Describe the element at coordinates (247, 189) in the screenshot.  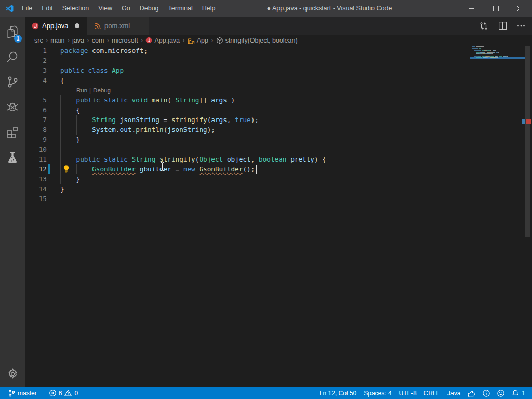
I see `code-line-14: 14}` at that location.